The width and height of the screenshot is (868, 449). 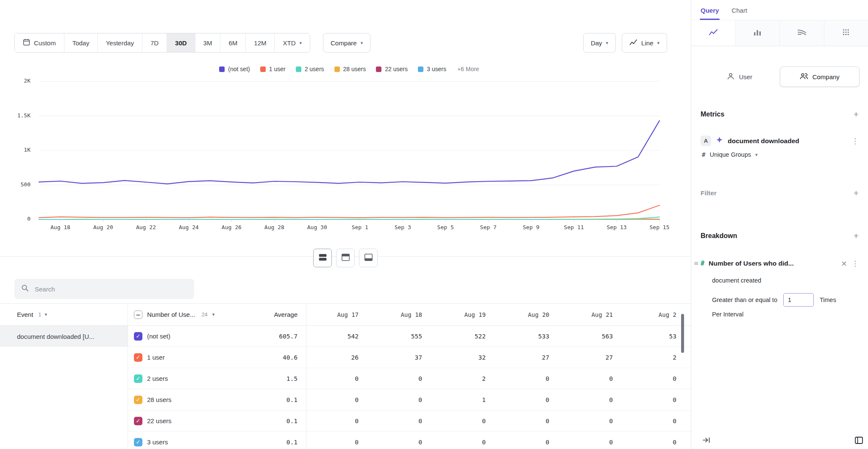 I want to click on event-column-header: Event 1 ▾, so click(x=64, y=315).